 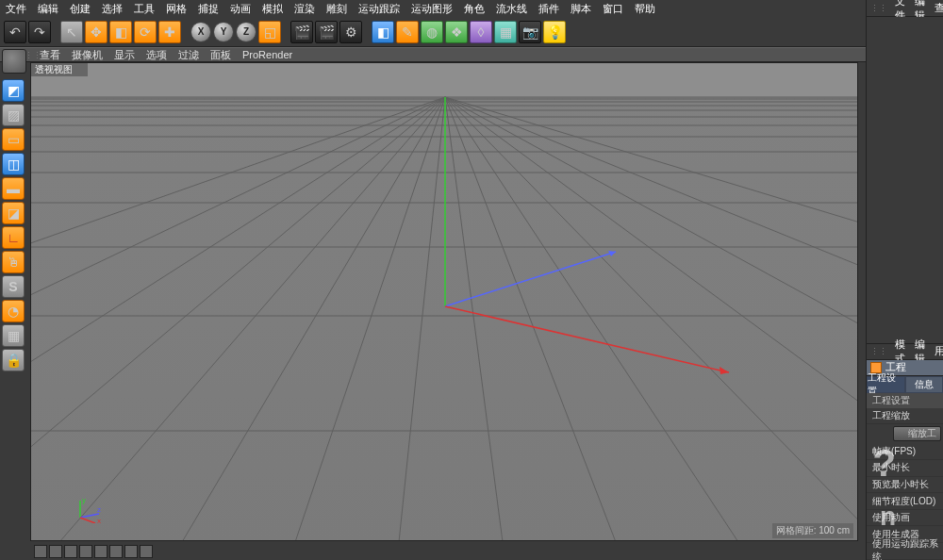 I want to click on row-use-anim: 使用动画, so click(x=905, y=519).